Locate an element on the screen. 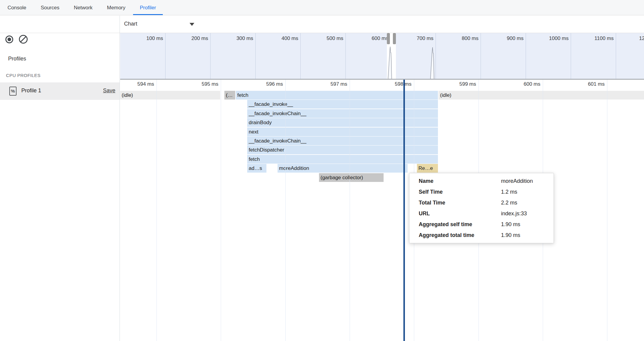 The image size is (644, 341). timeline-overview: 100 ms200 ms300 ms400 ms500 ms600 ms700 … is located at coordinates (382, 56).